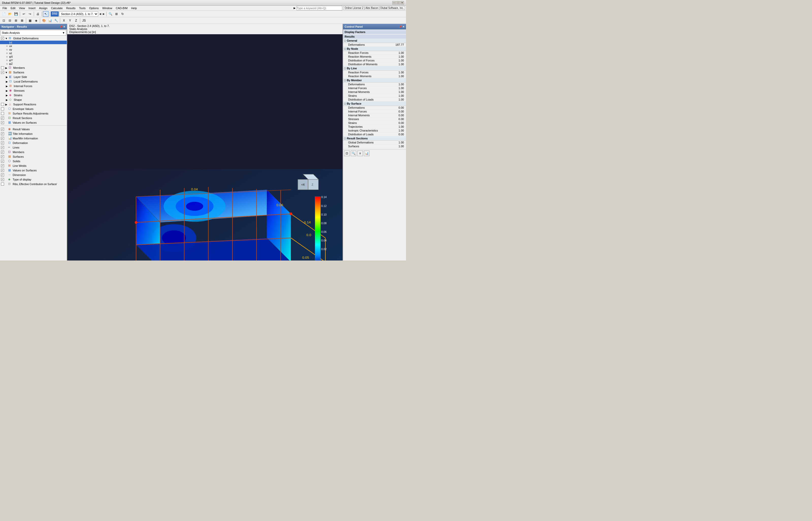 The image size is (812, 521). What do you see at coordinates (3, 148) in the screenshot?
I see `checkbox-lines-nav` at bounding box center [3, 148].